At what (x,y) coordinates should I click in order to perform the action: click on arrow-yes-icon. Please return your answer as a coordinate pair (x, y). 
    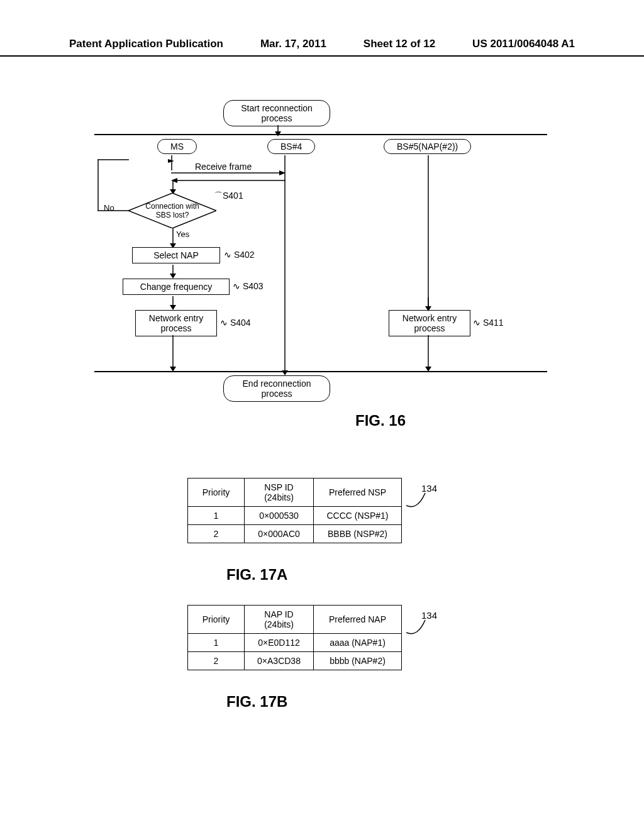
    Looking at the image, I should click on (173, 238).